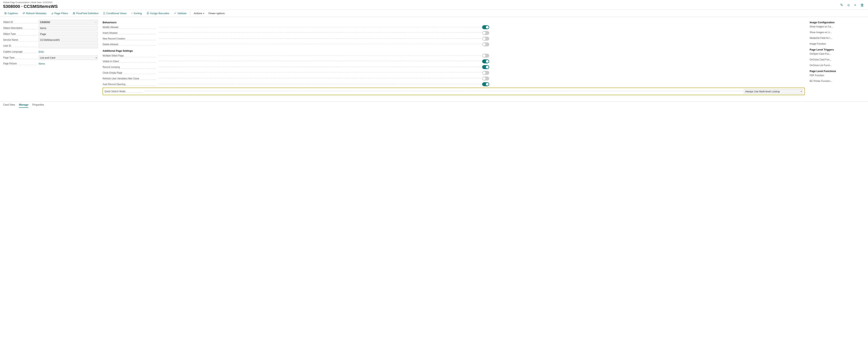 The height and width of the screenshot is (355, 868). Describe the element at coordinates (454, 73) in the screenshot. I see `close-empty-row: Close Empty Page` at that location.